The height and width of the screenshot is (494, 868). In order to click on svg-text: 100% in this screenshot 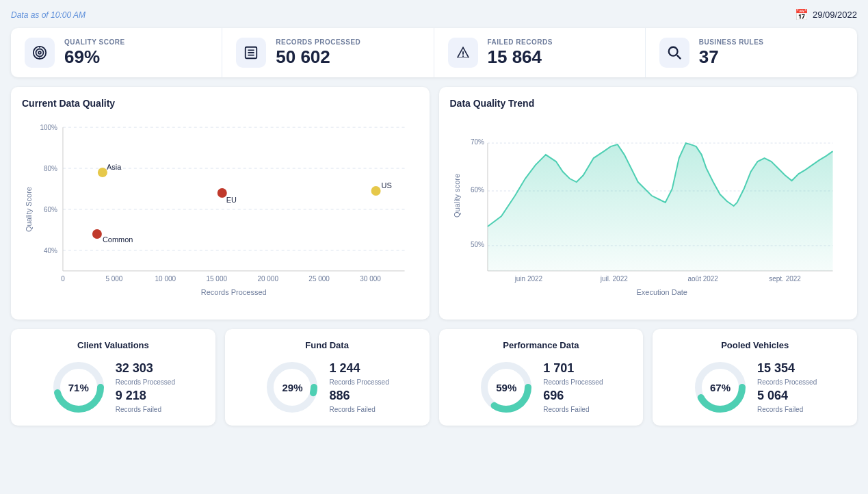, I will do `click(49, 127)`.